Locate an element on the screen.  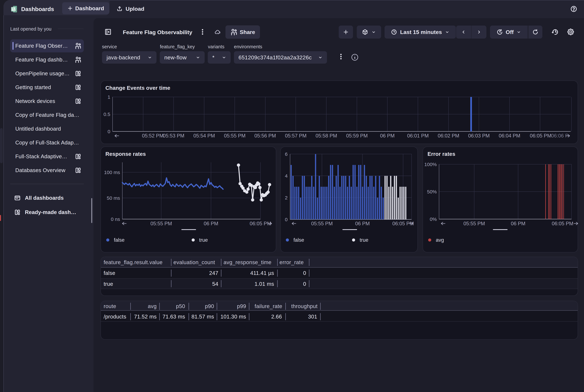
svg-text: 06 PM is located at coordinates (518, 224).